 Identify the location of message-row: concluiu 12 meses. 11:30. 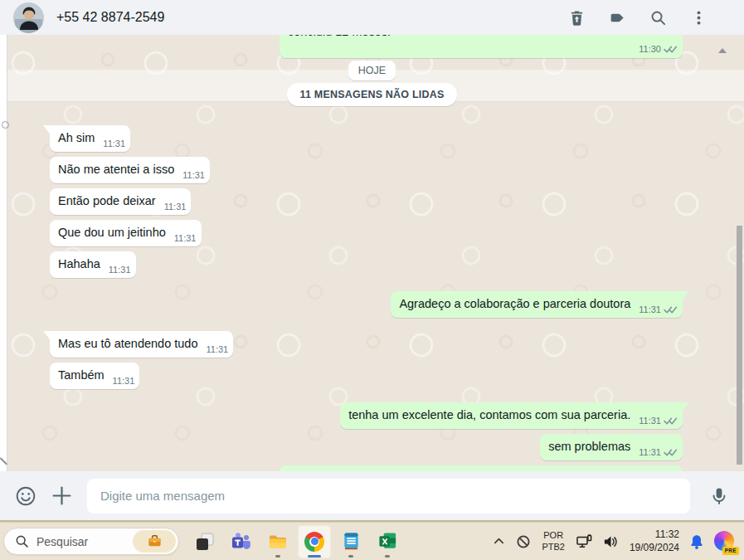
(372, 46).